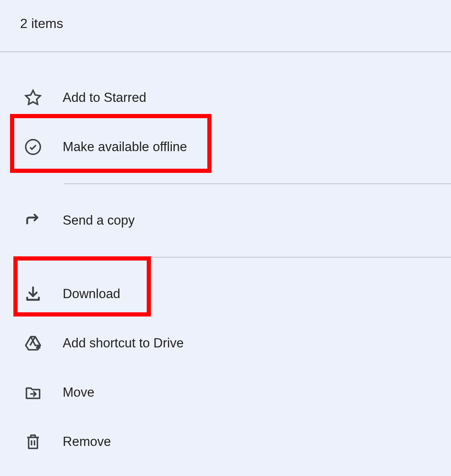  Describe the element at coordinates (226, 343) in the screenshot. I see `menu-item-add-shortcut-to-drive: Add shortcut to Drive` at that location.